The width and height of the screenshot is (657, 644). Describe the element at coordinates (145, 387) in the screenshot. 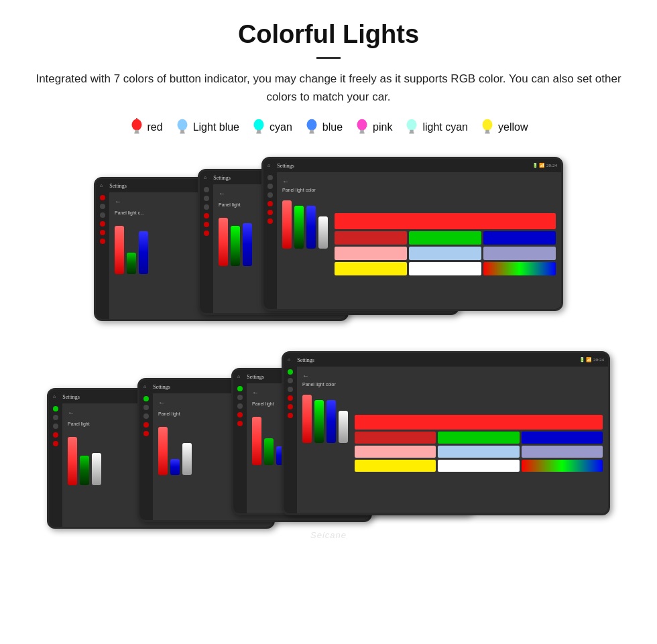

I see `home-icon-b2: ⌂` at that location.